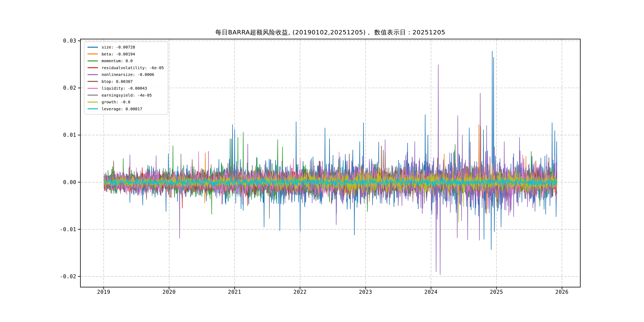 The height and width of the screenshot is (322, 644). What do you see at coordinates (93, 102) in the screenshot?
I see `legend-swatch-growth` at bounding box center [93, 102].